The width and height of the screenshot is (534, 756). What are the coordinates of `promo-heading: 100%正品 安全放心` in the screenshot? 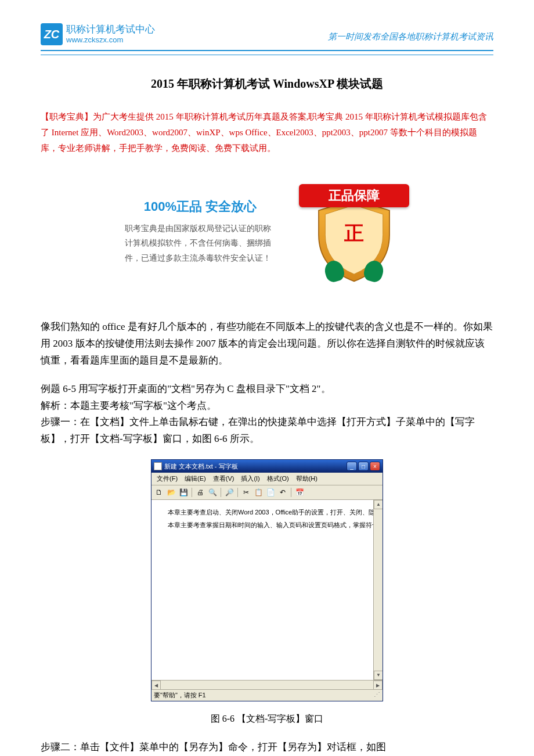 It's located at (200, 207).